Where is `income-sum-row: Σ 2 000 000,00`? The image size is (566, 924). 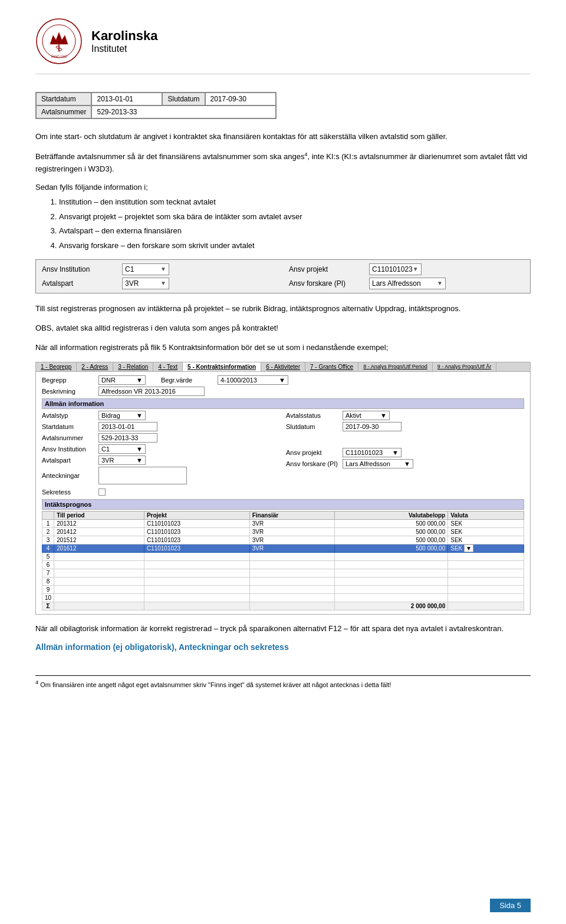 income-sum-row: Σ 2 000 000,00 is located at coordinates (283, 606).